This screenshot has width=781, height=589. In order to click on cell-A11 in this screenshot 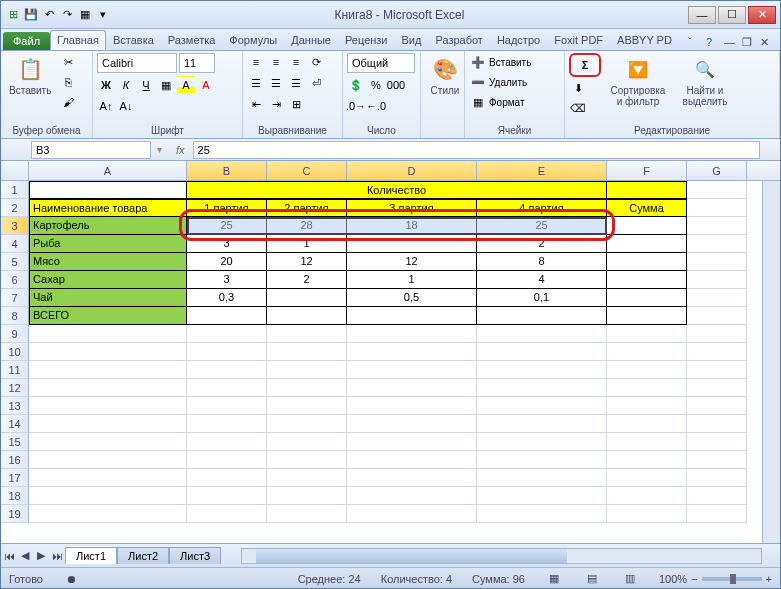, I will do `click(108, 370)`.